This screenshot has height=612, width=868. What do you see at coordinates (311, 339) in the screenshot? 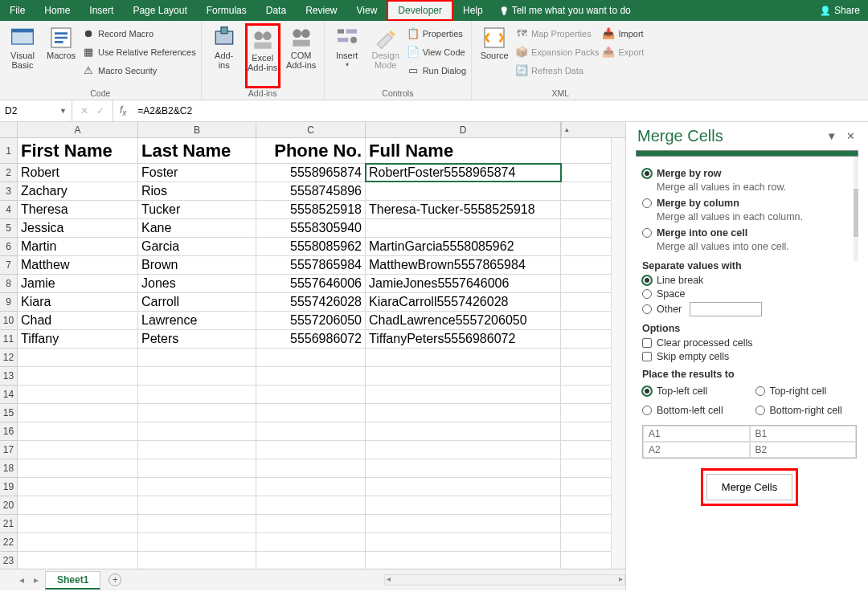
I see `cell: 5556986072` at bounding box center [311, 339].